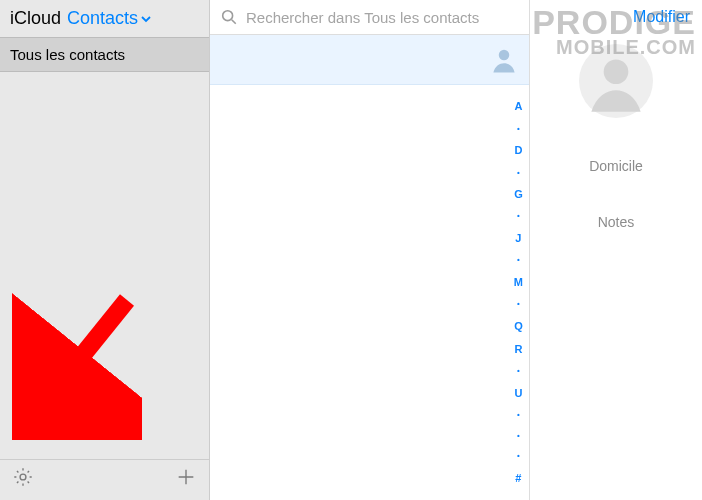 The image size is (702, 500). What do you see at coordinates (616, 81) in the screenshot?
I see `avatar-placeholder-icon` at bounding box center [616, 81].